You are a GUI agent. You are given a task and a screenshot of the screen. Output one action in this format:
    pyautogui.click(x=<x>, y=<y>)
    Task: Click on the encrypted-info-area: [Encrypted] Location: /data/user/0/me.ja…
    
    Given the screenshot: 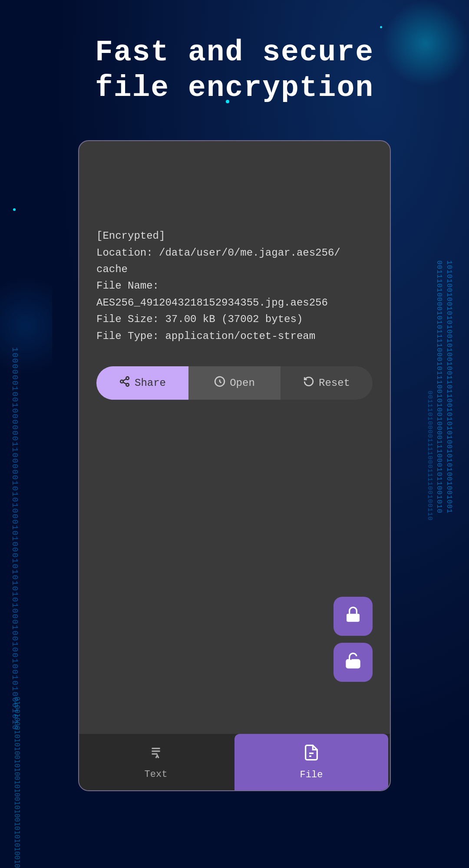 What is the action you would take?
    pyautogui.click(x=234, y=286)
    